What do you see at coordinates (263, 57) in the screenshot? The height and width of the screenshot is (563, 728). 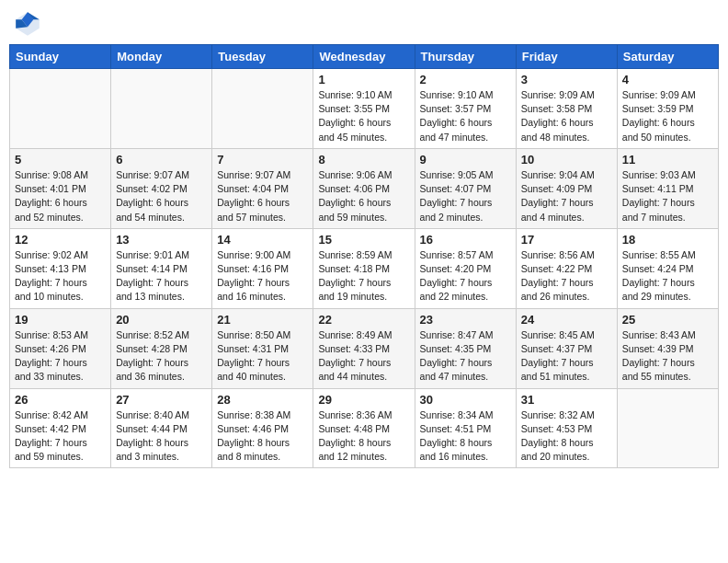 I see `weekday-header-tuesday: Tuesday` at bounding box center [263, 57].